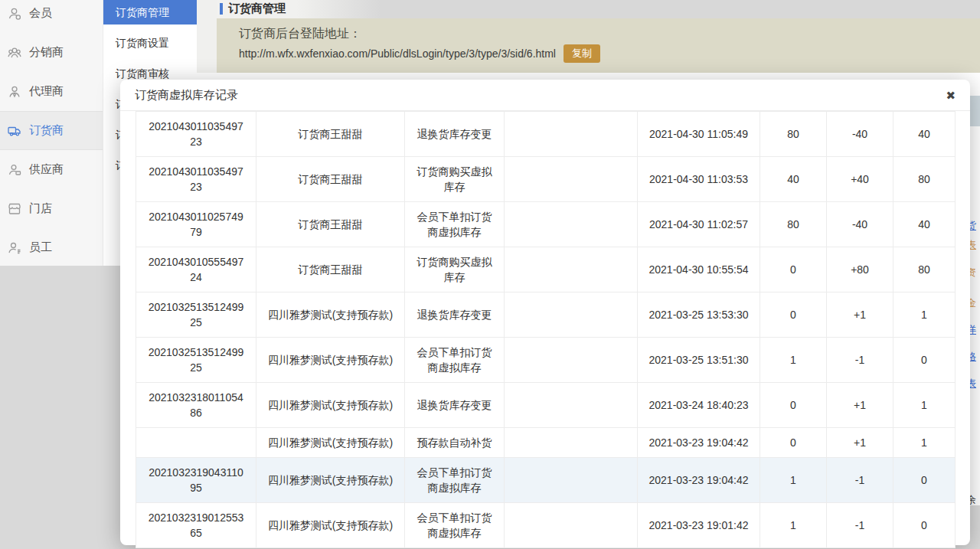 Image resolution: width=980 pixels, height=549 pixels. I want to click on agent-icon, so click(15, 92).